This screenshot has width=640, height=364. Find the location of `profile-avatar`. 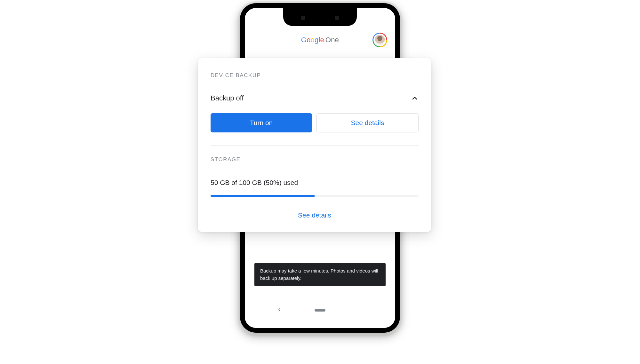

profile-avatar is located at coordinates (380, 40).